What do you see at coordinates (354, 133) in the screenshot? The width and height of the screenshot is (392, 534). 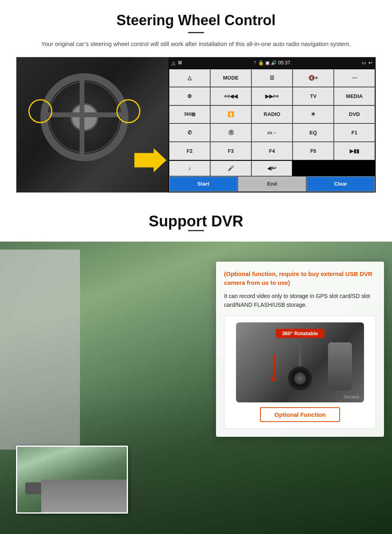 I see `btn-f1: F1` at bounding box center [354, 133].